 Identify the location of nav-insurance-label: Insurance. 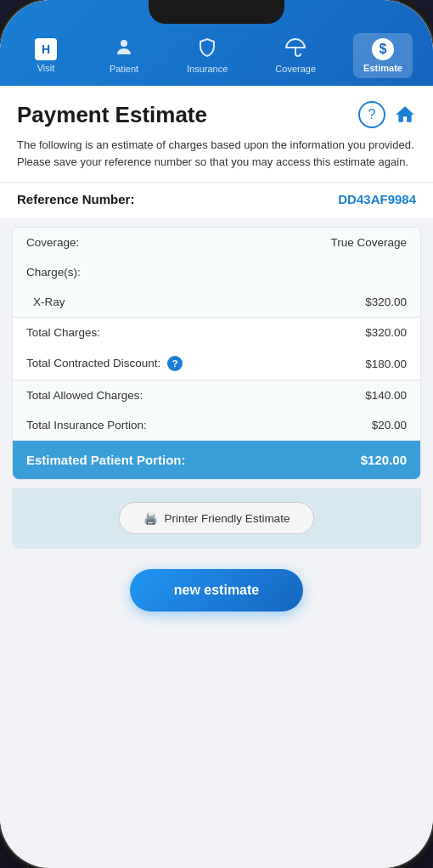
(207, 69).